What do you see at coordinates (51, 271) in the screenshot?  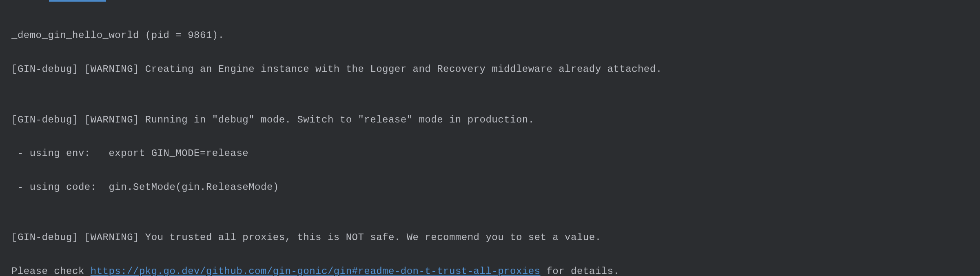 I see `console-text: Please check` at bounding box center [51, 271].